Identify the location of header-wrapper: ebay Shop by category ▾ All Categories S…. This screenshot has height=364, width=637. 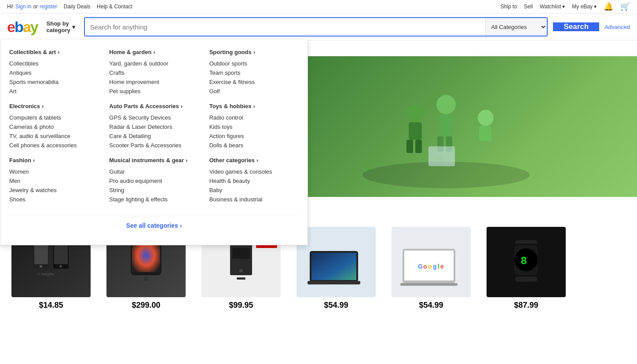
(318, 27).